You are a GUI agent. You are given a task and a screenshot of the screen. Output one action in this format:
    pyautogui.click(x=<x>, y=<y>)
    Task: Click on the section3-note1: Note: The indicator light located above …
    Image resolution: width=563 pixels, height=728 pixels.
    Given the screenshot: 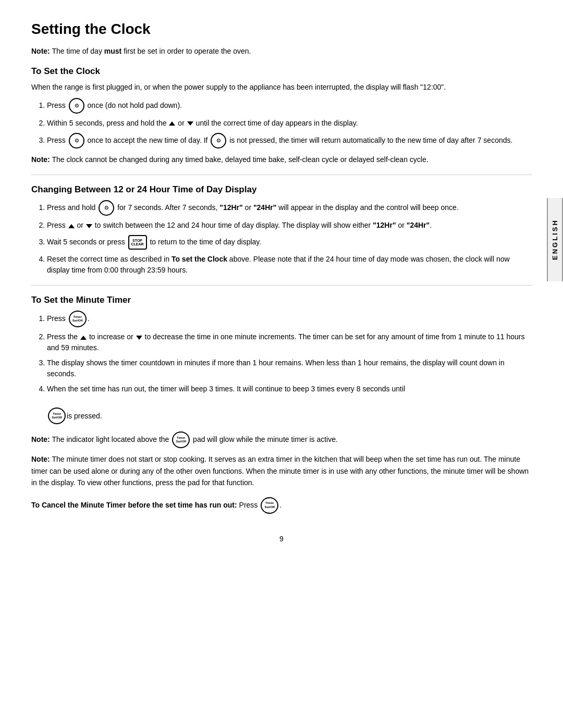 What is the action you would take?
    pyautogui.click(x=282, y=440)
    